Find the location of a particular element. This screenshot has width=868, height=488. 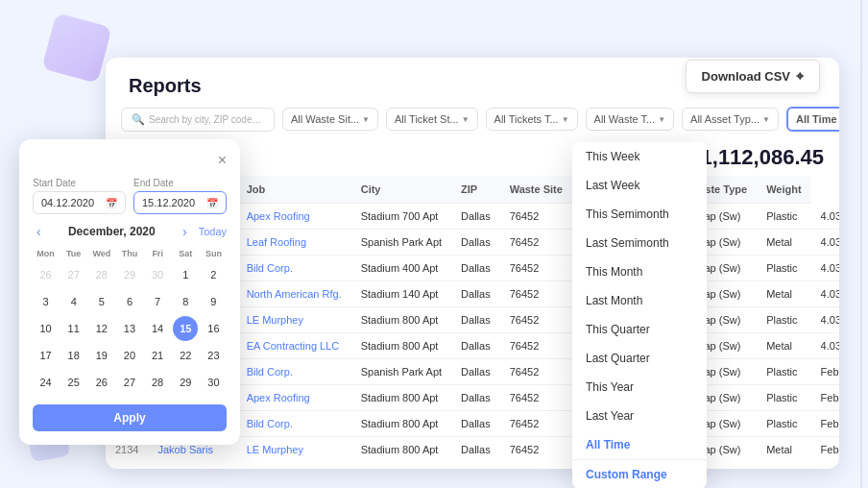

cal-day: 16 is located at coordinates (213, 329).